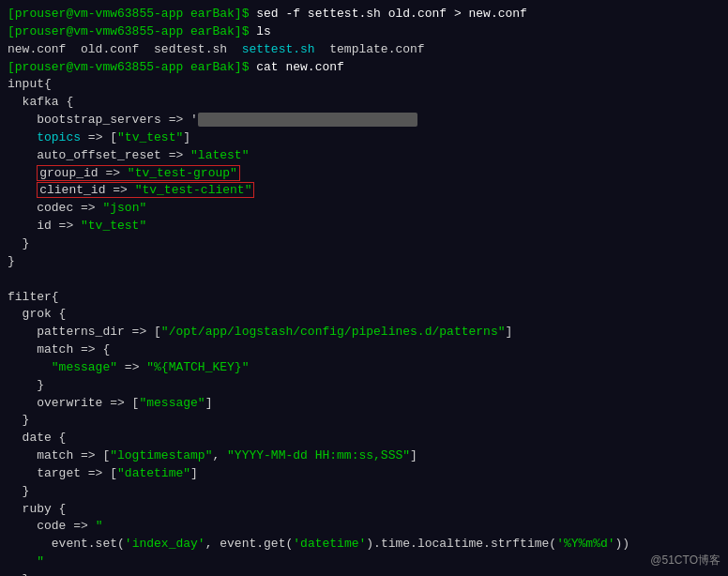 The width and height of the screenshot is (728, 576). Describe the element at coordinates (364, 84) in the screenshot. I see `terminal-line: input{` at that location.